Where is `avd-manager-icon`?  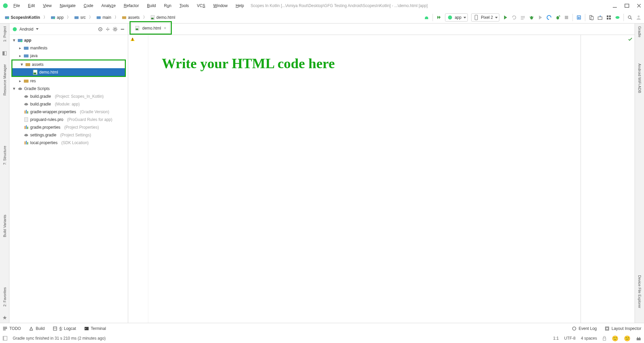 avd-manager-icon is located at coordinates (591, 17).